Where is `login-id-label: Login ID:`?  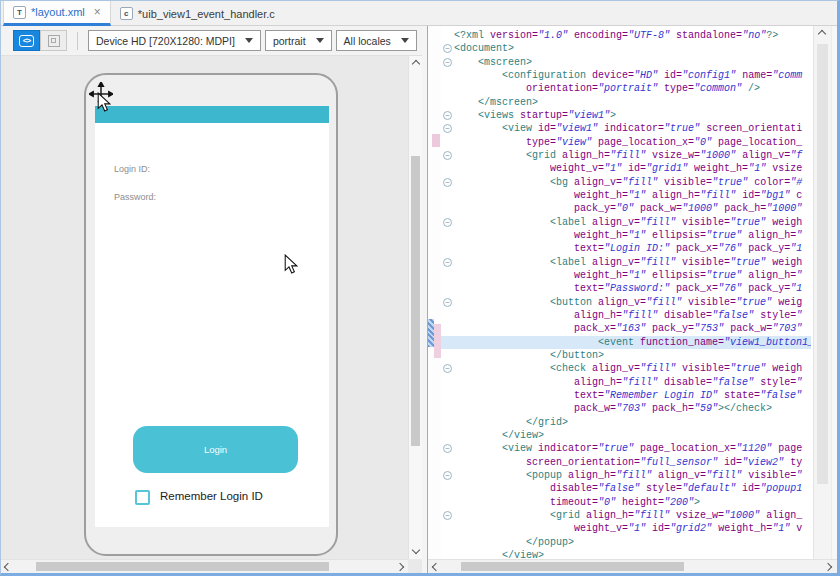
login-id-label: Login ID: is located at coordinates (132, 169).